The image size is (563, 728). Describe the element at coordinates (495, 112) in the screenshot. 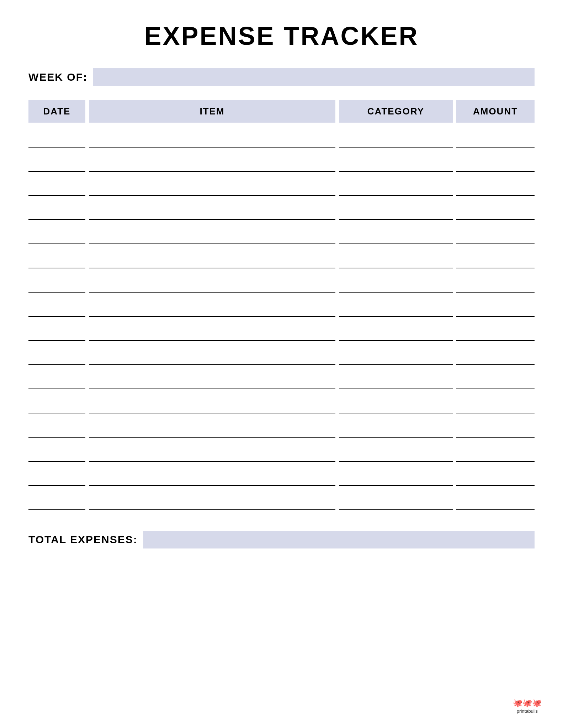

I see `header-amount: AMOUNT` at that location.